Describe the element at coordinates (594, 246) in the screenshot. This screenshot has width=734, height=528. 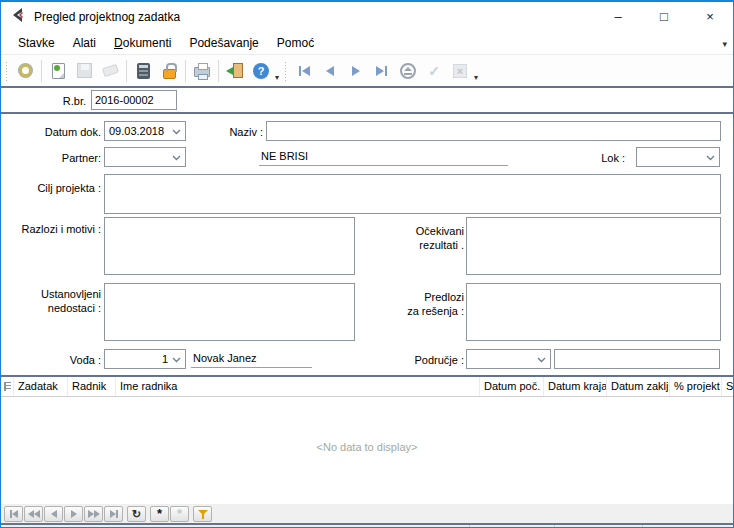
I see `ocekivani-textarea` at that location.